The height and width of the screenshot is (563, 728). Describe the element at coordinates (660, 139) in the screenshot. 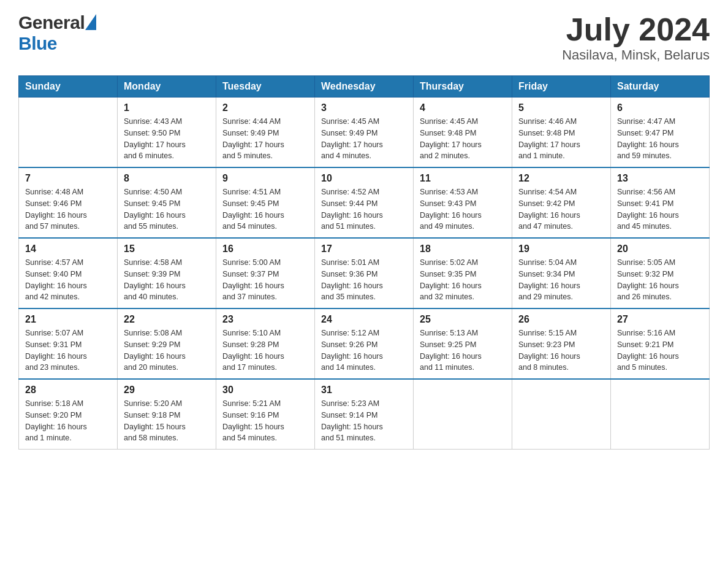

I see `day-info: Sunrise: 4:47 AM Sunset: 9:47 PM Dayligh…` at that location.